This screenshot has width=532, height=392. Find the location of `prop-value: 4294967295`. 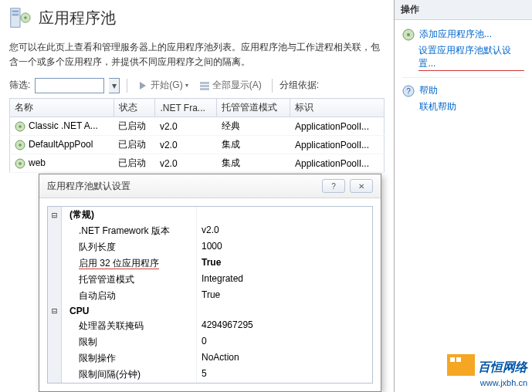

prop-value: 4294967295 is located at coordinates (284, 326).